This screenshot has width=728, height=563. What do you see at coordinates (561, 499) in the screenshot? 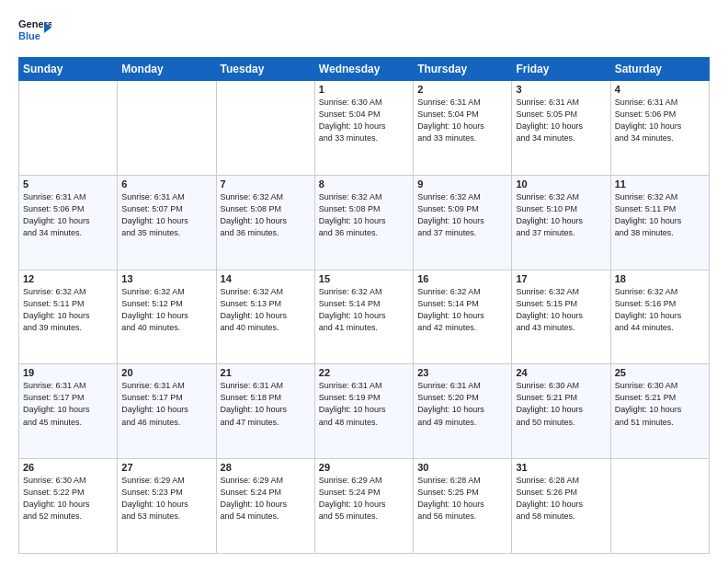
I see `day-info: Sunrise: 6:28 AM Sunset: 5:26 PM Dayligh…` at bounding box center [561, 499].